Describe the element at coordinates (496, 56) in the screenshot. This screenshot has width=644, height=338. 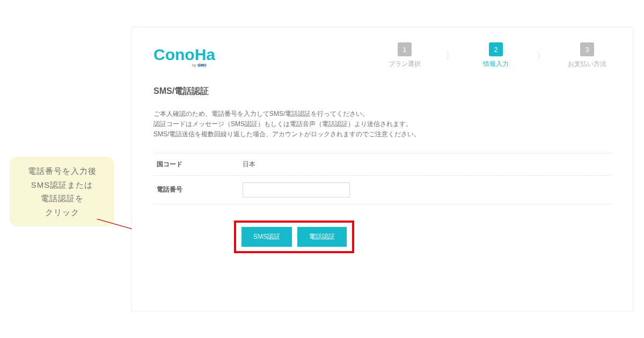
I see `progress-stepper: 1 プラン選択 〉 2 情報入力 〉 3 お支払い方法` at that location.